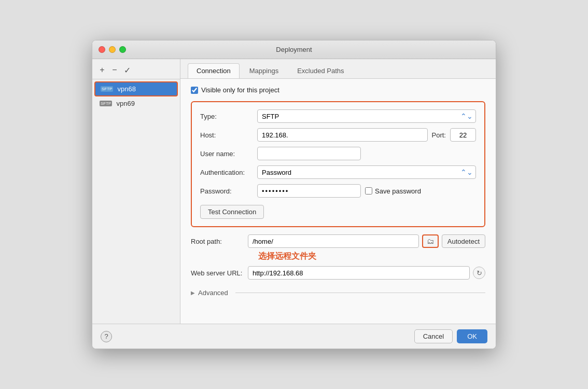 Image resolution: width=588 pixels, height=389 pixels. I want to click on root-path-label: Root path:, so click(219, 242).